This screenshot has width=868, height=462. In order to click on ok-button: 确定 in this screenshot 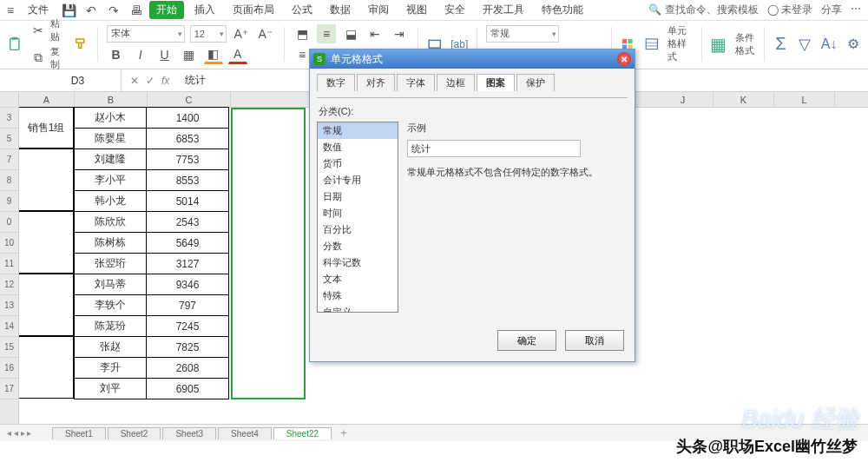, I will do `click(527, 340)`.